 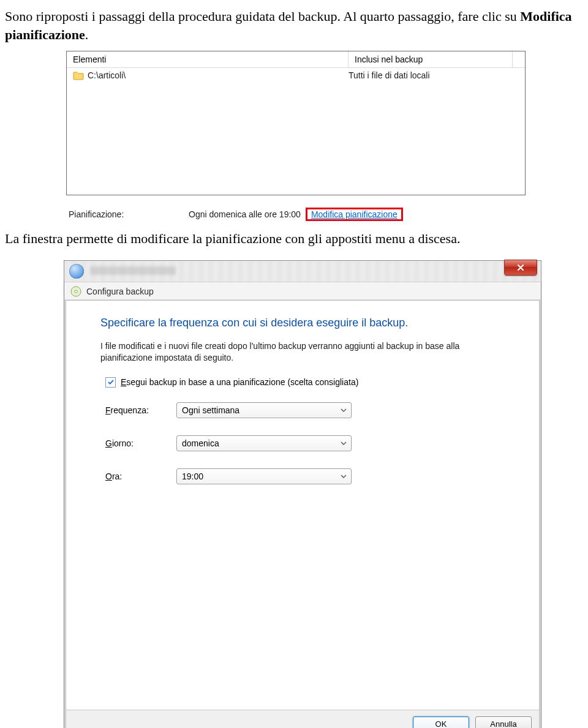 I want to click on para1-text-b: ., so click(x=87, y=34).